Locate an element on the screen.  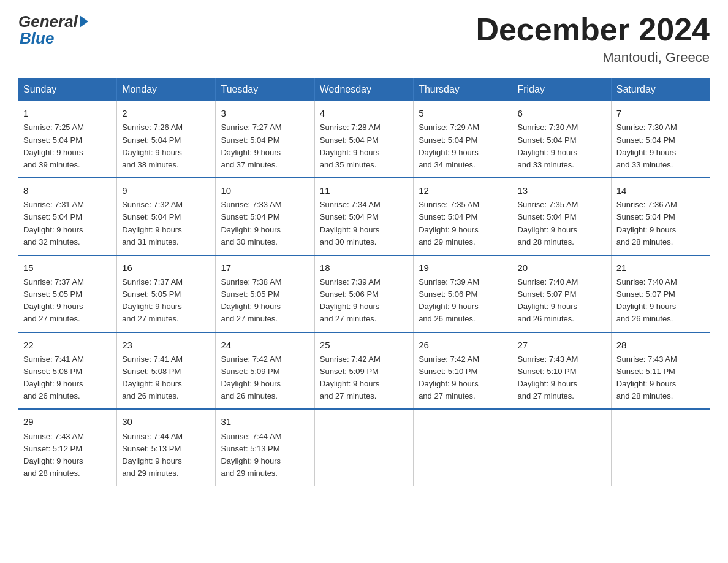
calendar-cell: 9Sunrise: 7:32 AMSunset: 5:04 PMDaylight… is located at coordinates (167, 216).